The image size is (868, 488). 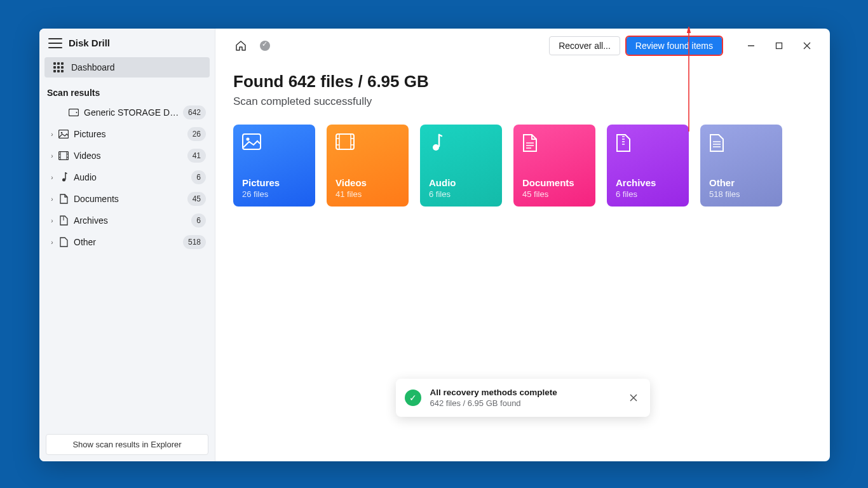 What do you see at coordinates (461, 165) in the screenshot?
I see `card-audio: Audio6 files` at bounding box center [461, 165].